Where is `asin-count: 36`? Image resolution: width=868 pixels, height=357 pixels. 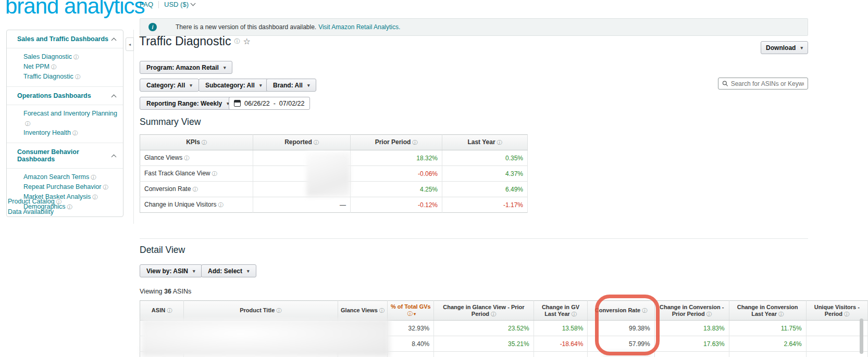 asin-count: 36 is located at coordinates (168, 291).